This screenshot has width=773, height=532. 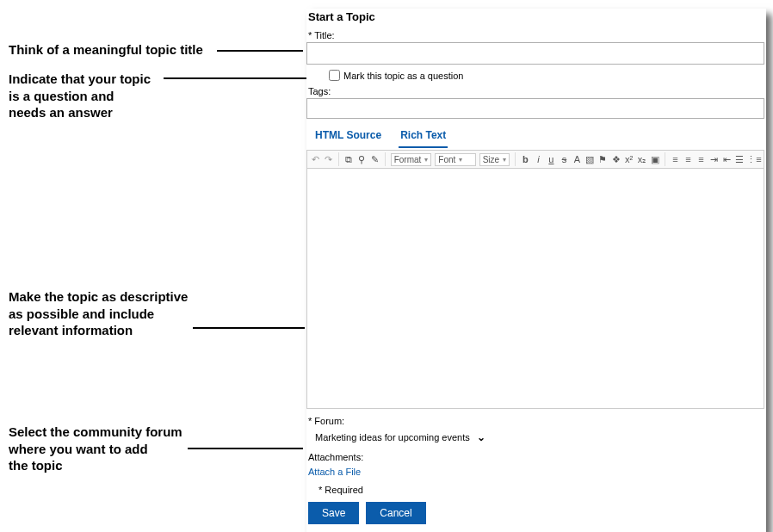 I want to click on superscript-icon: x₂, so click(x=642, y=159).